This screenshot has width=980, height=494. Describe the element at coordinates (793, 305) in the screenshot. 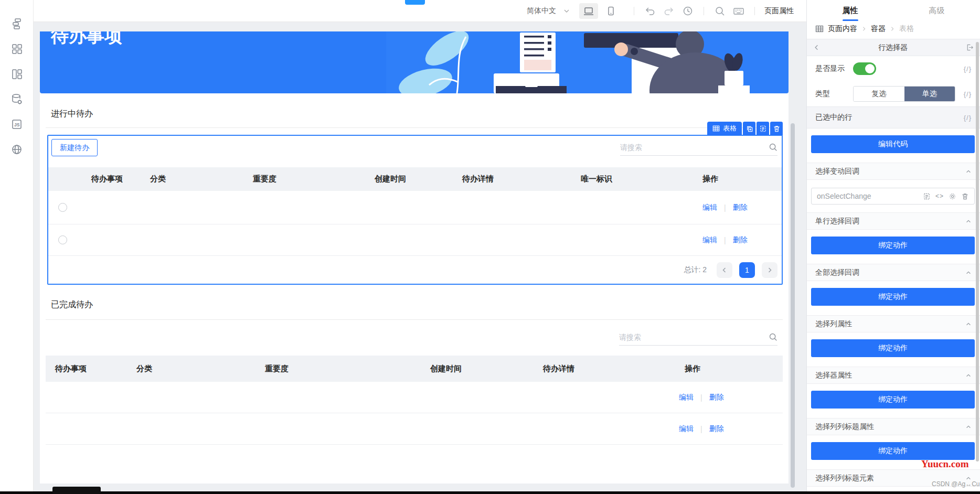

I see `canvas-scrollbar` at that location.